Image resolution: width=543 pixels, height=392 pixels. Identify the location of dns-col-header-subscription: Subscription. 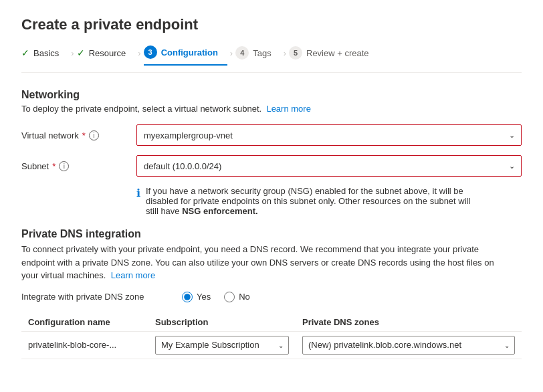
(222, 322).